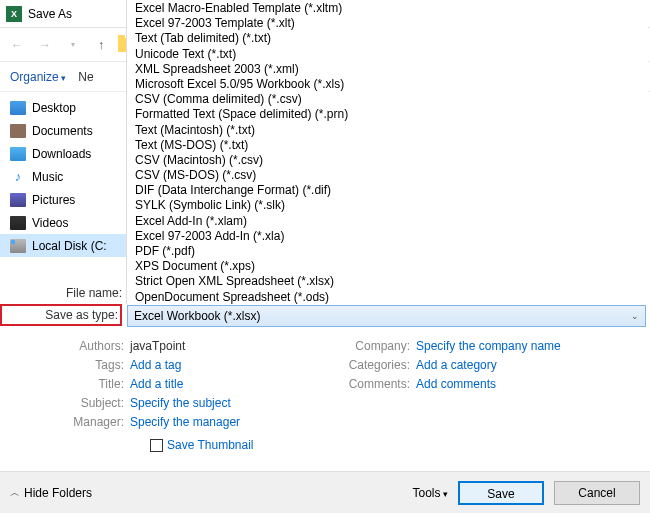 This screenshot has height=513, width=650. Describe the element at coordinates (456, 384) in the screenshot. I see `comments-value: Add comments` at that location.